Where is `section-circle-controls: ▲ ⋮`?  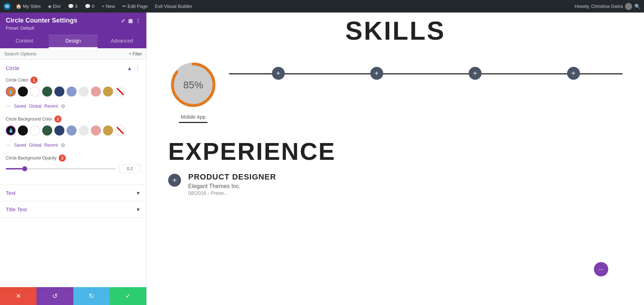
section-circle-controls: ▲ ⋮ is located at coordinates (134, 68).